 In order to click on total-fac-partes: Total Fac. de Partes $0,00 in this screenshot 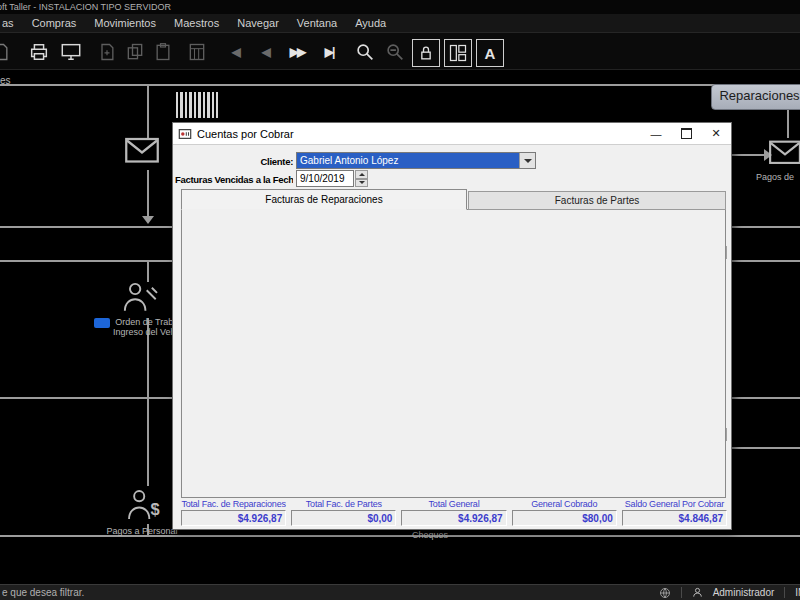, I will do `click(344, 512)`.